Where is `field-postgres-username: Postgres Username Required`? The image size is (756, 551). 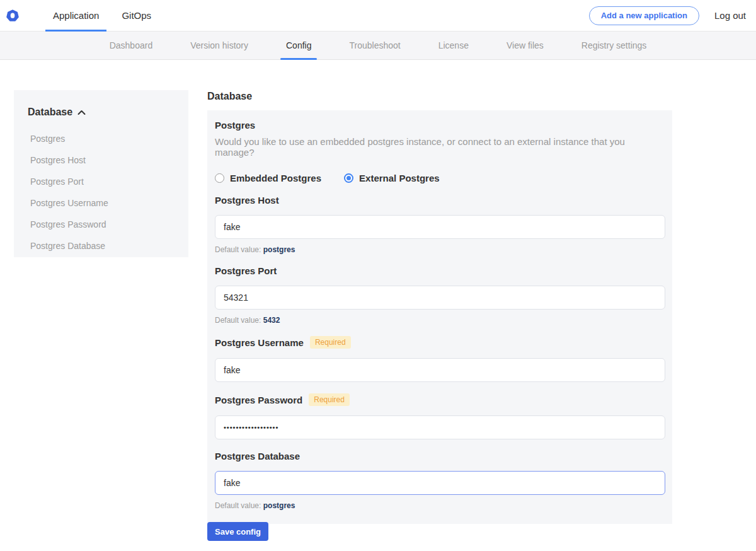
field-postgres-username: Postgres Username Required is located at coordinates (440, 359).